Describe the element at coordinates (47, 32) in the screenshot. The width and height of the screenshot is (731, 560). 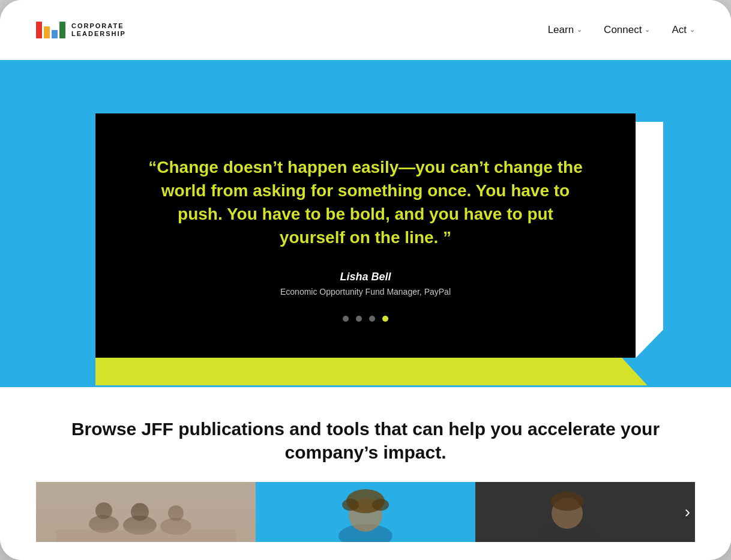
I see `logo-bar-orange` at that location.